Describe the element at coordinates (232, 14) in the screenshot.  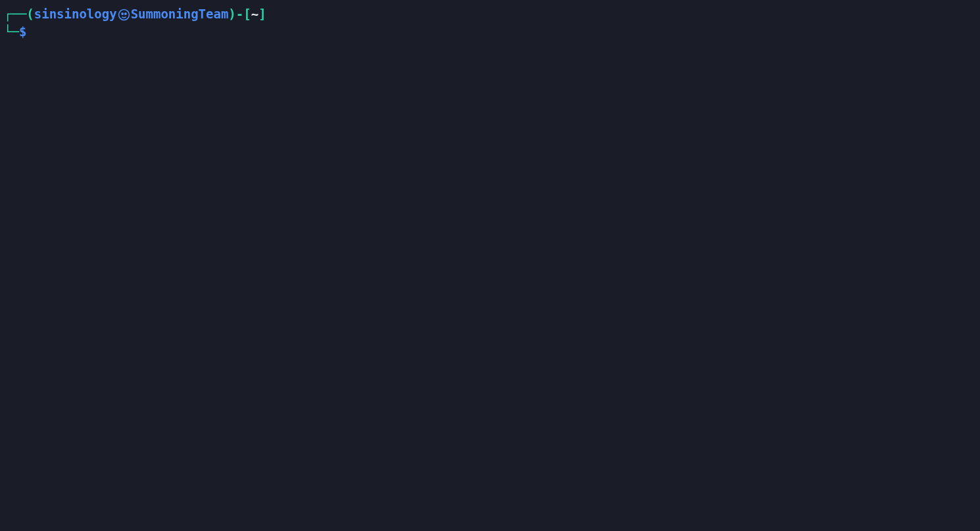
I see `paren-close: )` at that location.